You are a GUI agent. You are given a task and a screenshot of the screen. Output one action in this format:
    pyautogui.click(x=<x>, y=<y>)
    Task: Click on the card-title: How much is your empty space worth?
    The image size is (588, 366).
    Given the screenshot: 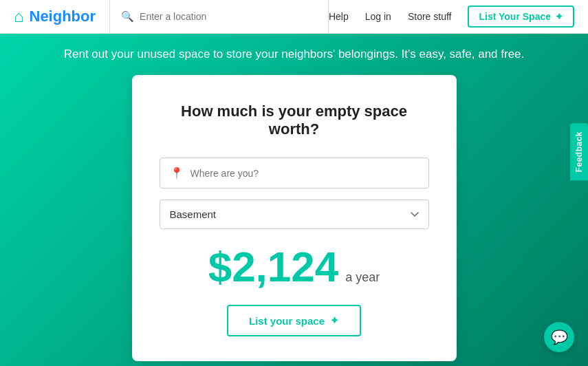 What is the action you would take?
    pyautogui.click(x=294, y=120)
    